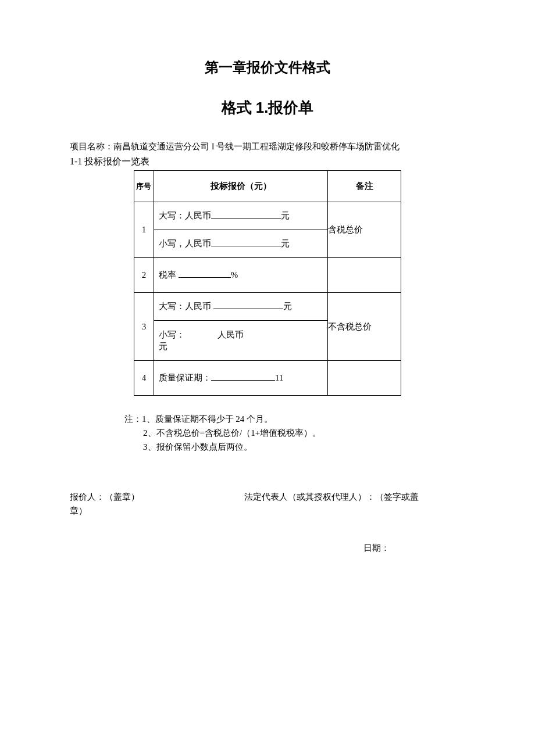 The image size is (535, 756). I want to click on bidder-signature: 报价人：（盖章）, so click(157, 497).